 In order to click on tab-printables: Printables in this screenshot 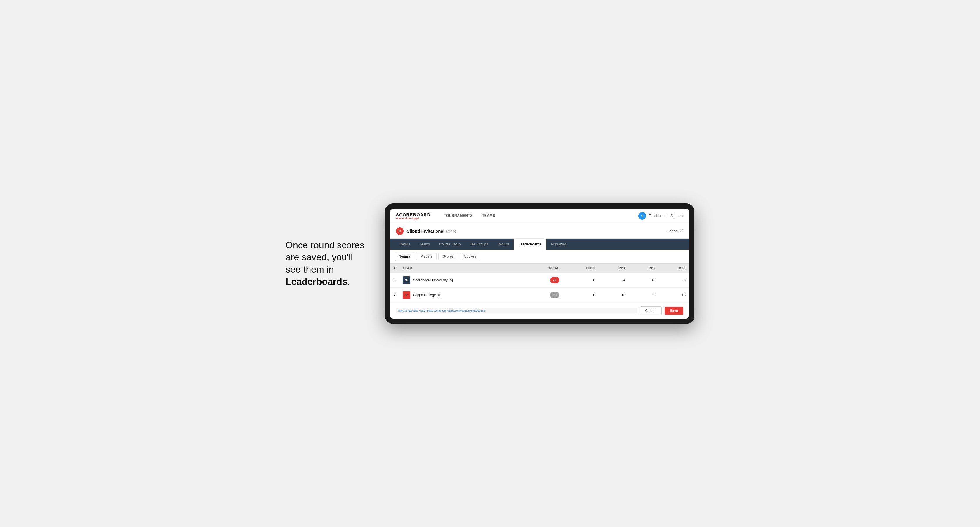, I will do `click(558, 244)`.